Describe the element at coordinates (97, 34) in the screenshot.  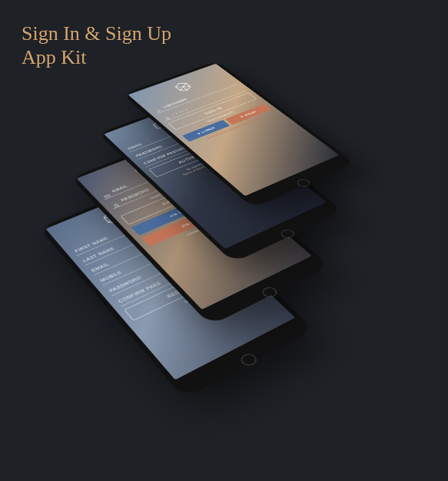
I see `title-line-1: Sign In & Sign Up` at that location.